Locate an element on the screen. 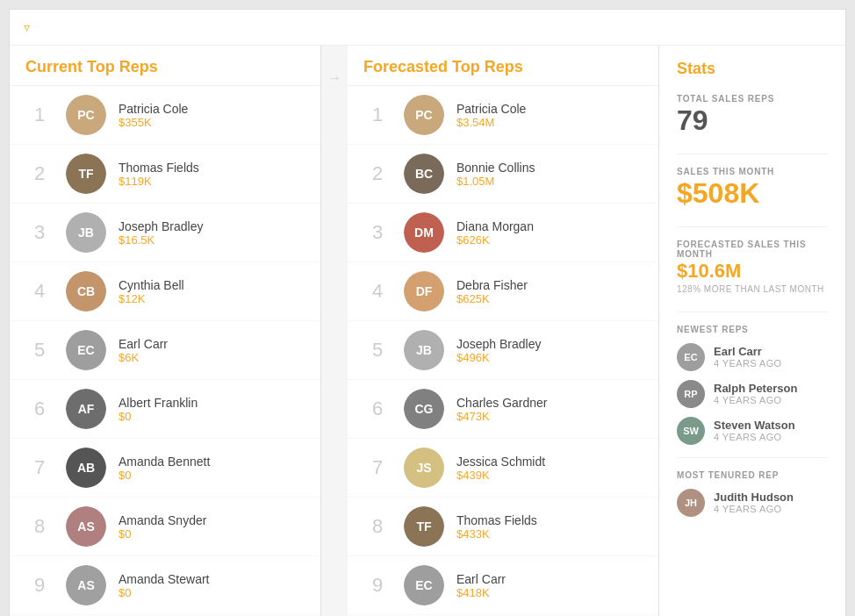  list-item: 6 AF Albert Franklin $0 is located at coordinates (165, 409).